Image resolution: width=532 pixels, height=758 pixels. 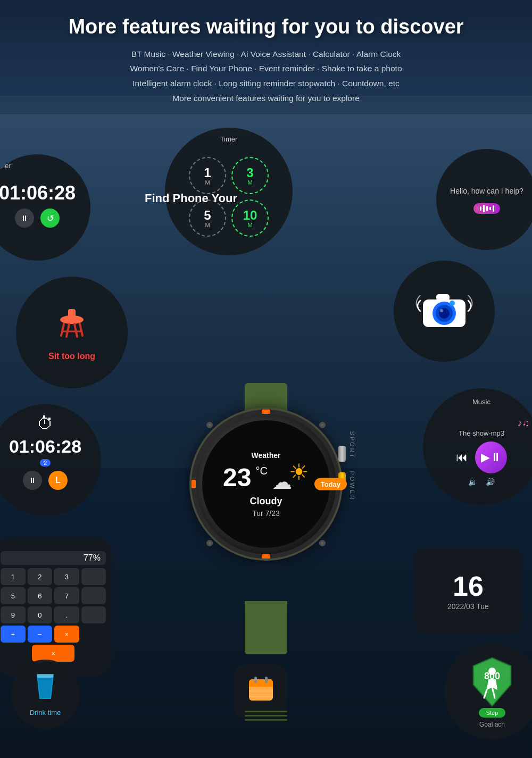 What do you see at coordinates (472, 482) in the screenshot?
I see `volume-down-button: 🔉` at bounding box center [472, 482].